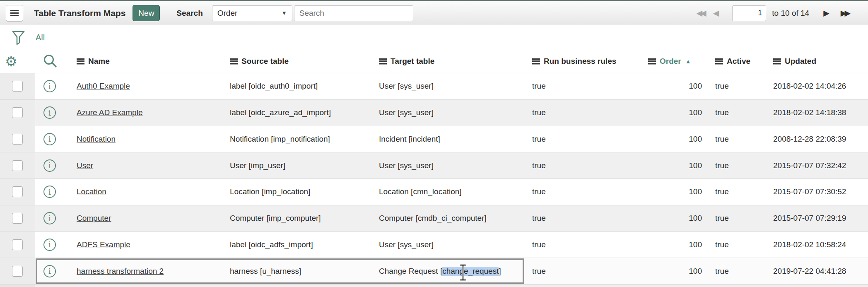 The height and width of the screenshot is (287, 868). What do you see at coordinates (737, 61) in the screenshot?
I see `column-header-active: Active` at bounding box center [737, 61].